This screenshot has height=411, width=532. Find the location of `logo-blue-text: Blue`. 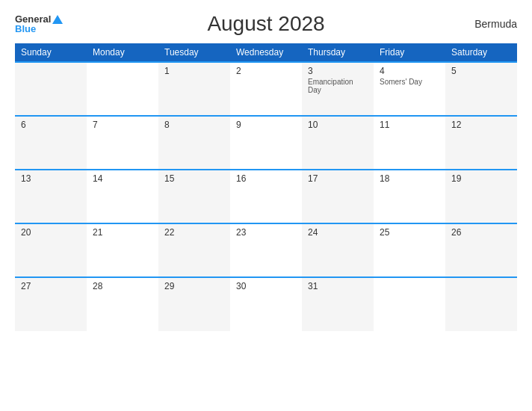

logo-blue-text: Blue is located at coordinates (25, 28).